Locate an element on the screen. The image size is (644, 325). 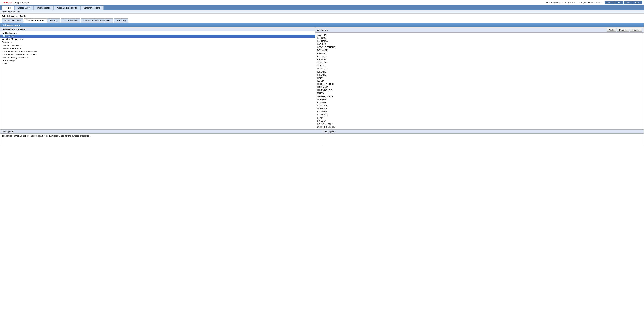
oracle-logo: ORACLE is located at coordinates (7, 3).